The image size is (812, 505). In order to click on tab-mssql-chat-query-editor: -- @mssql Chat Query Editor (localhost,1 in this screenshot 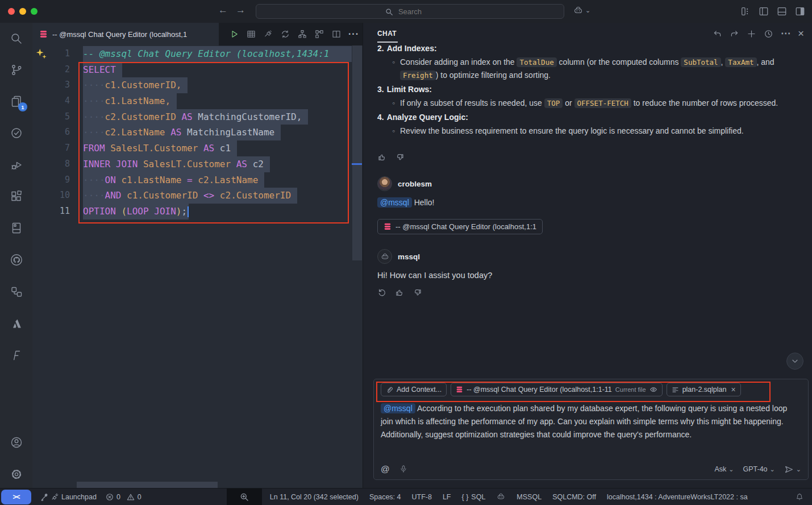, I will do `click(126, 34)`.